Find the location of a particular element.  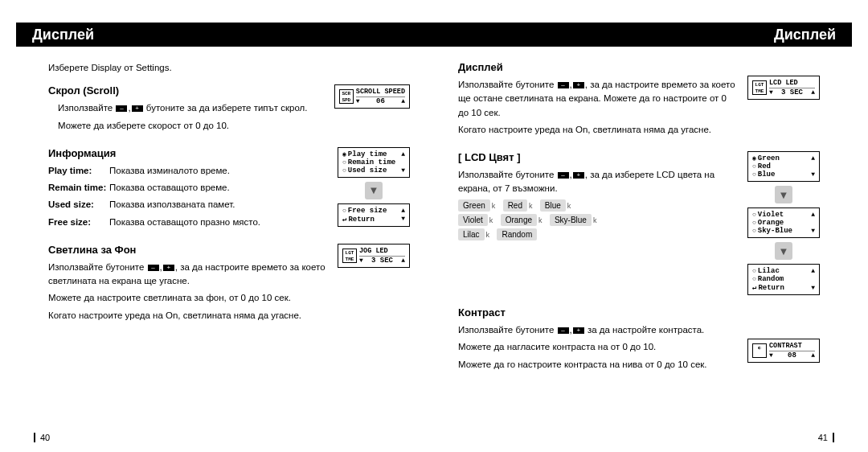

color-chip: Green is located at coordinates (474, 206).